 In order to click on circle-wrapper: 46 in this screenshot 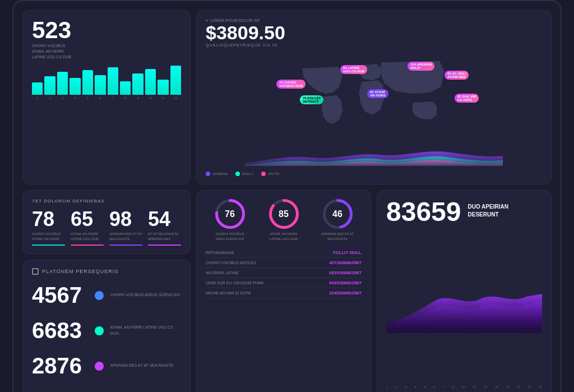, I will do `click(337, 214)`.